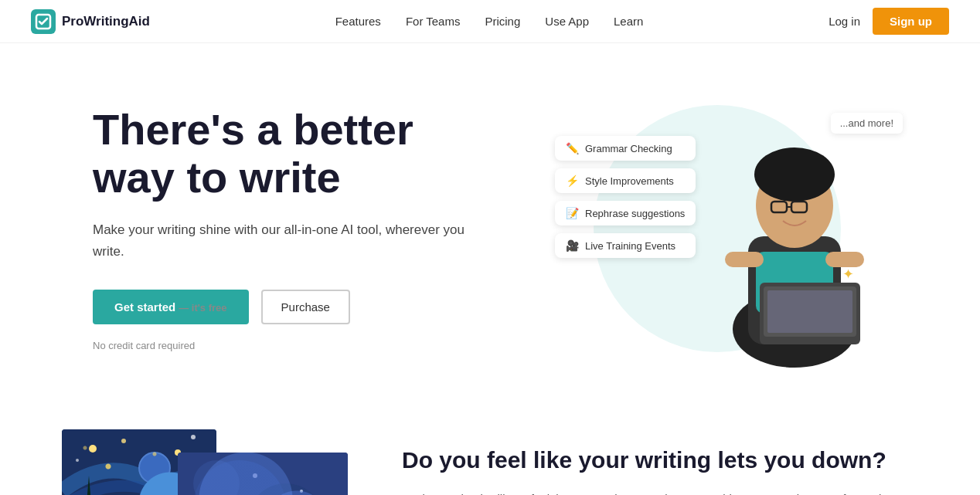  Describe the element at coordinates (359, 22) in the screenshot. I see `nav-features: Features` at that location.